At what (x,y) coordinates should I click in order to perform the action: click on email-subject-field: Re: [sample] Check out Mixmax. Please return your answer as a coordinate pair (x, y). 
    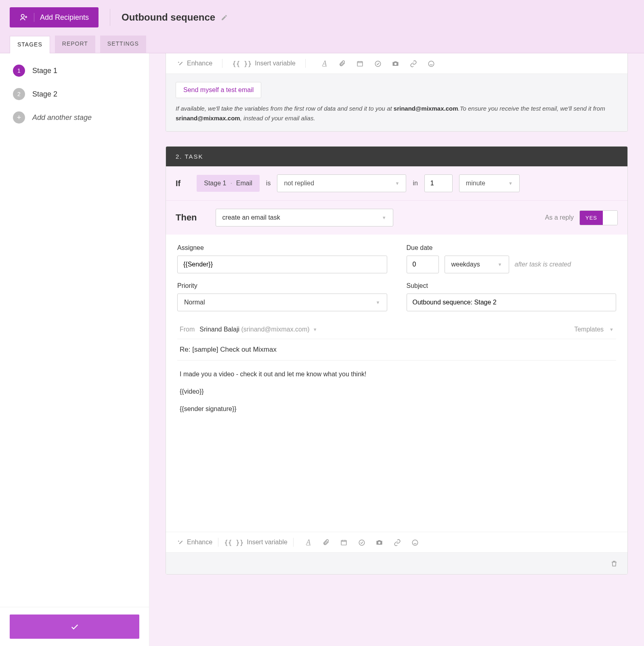
    Looking at the image, I should click on (396, 350).